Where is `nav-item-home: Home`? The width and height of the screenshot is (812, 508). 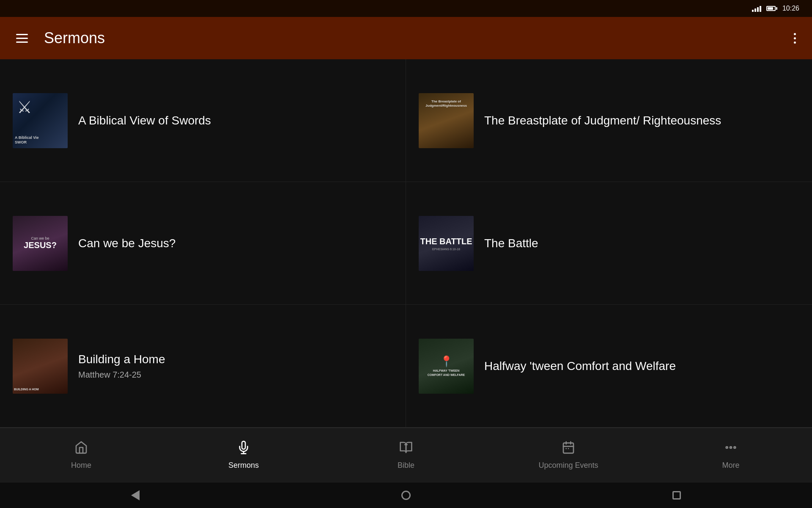 nav-item-home: Home is located at coordinates (81, 456).